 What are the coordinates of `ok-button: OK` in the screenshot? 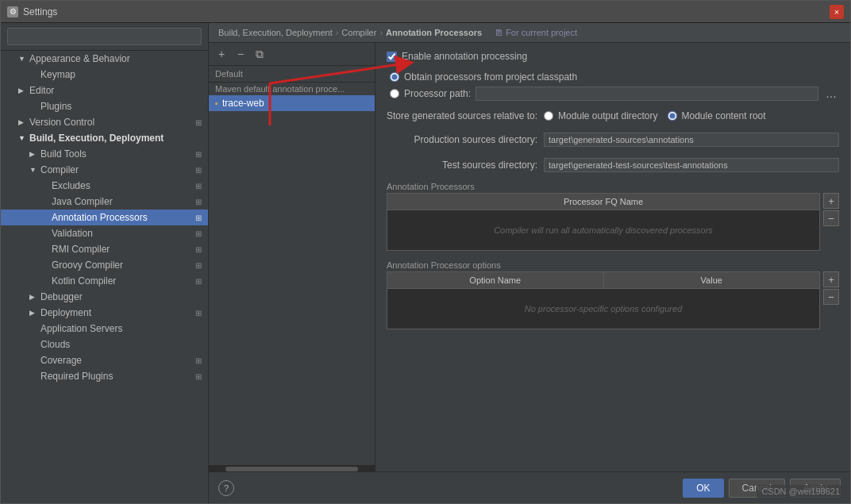 It's located at (703, 488).